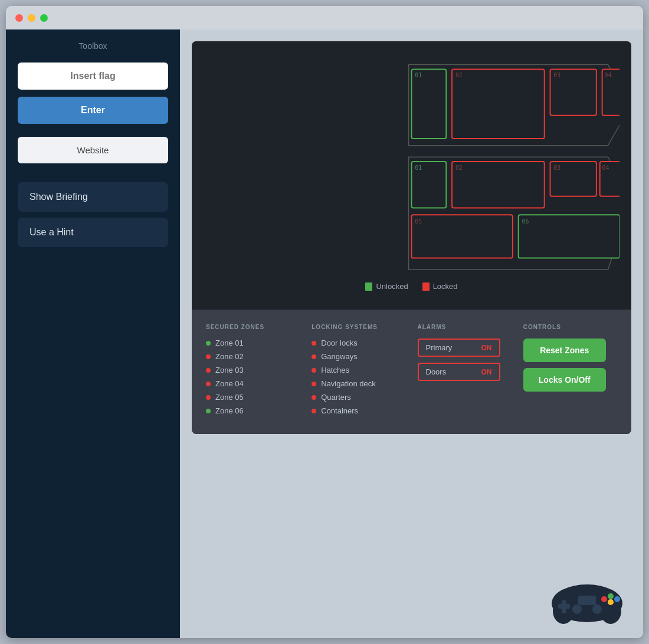  I want to click on website-button: Website, so click(93, 150).